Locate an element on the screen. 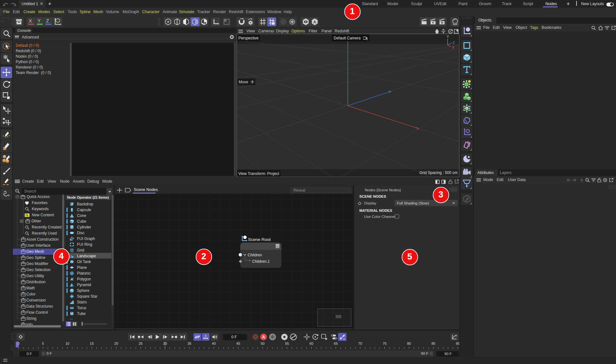 This screenshot has height=364, width=616. svg-text: 5 is located at coordinates (43, 343).